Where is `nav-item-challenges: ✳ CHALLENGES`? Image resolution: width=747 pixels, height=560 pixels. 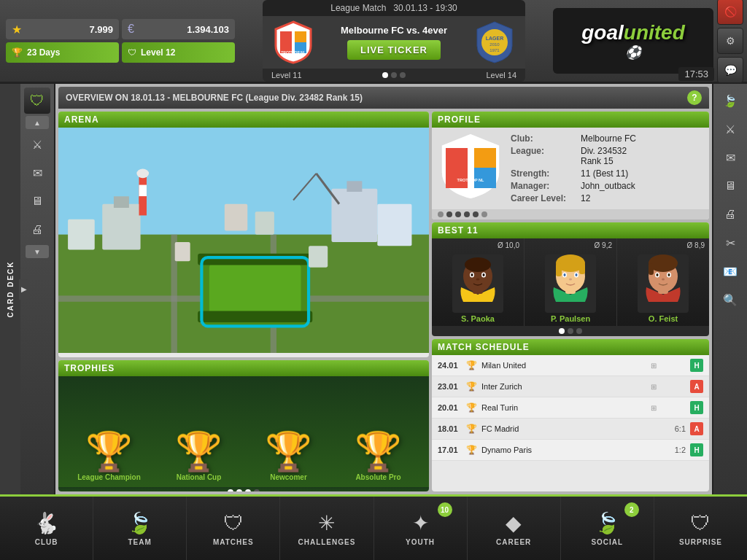 nav-item-challenges: ✳ CHALLENGES is located at coordinates (327, 528).